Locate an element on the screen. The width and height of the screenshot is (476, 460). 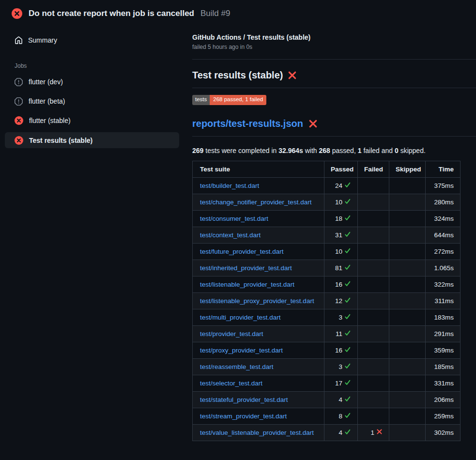
time-cell: 280ms is located at coordinates (443, 202).